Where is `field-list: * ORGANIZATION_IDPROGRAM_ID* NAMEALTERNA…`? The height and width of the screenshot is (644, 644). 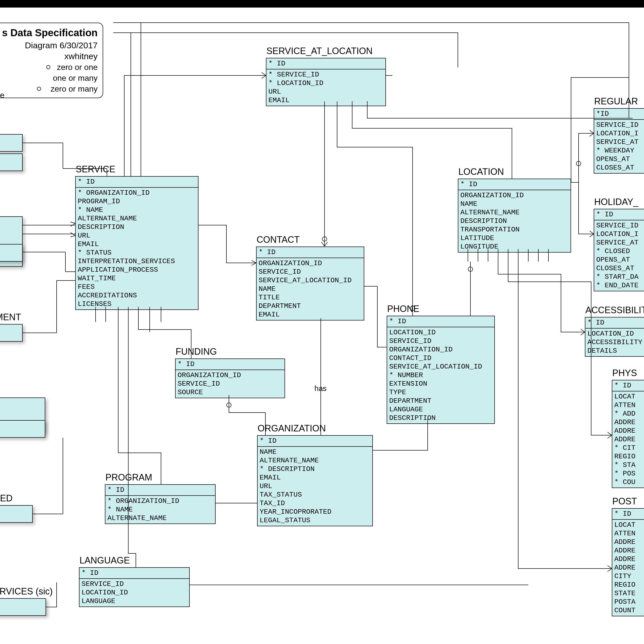
field-list: * ORGANIZATION_IDPROGRAM_ID* NAMEALTERNA… is located at coordinates (137, 249).